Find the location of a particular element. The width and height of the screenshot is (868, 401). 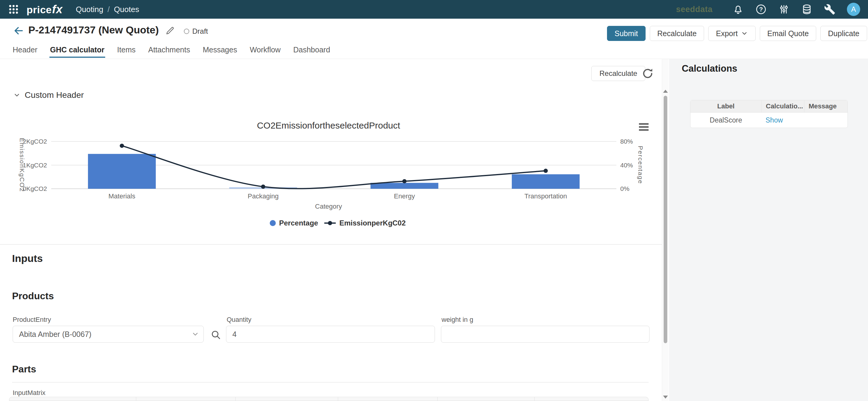

right-axis-tick: 0% is located at coordinates (625, 189).